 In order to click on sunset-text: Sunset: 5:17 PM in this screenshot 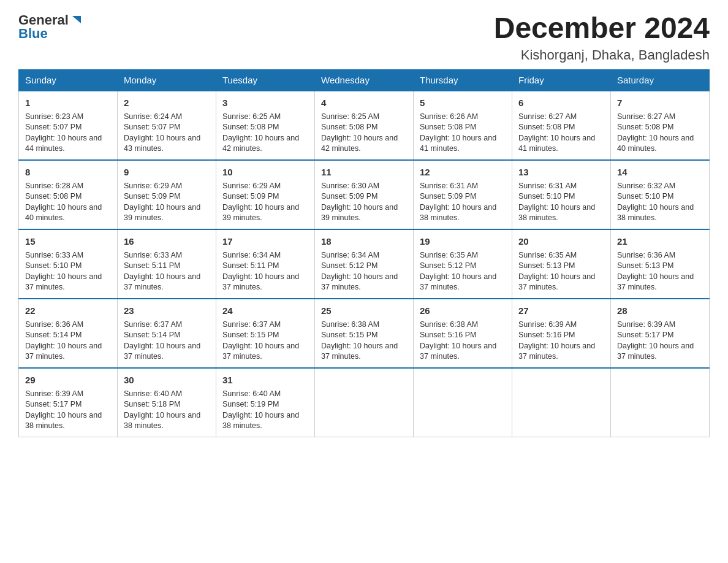, I will do `click(645, 335)`.